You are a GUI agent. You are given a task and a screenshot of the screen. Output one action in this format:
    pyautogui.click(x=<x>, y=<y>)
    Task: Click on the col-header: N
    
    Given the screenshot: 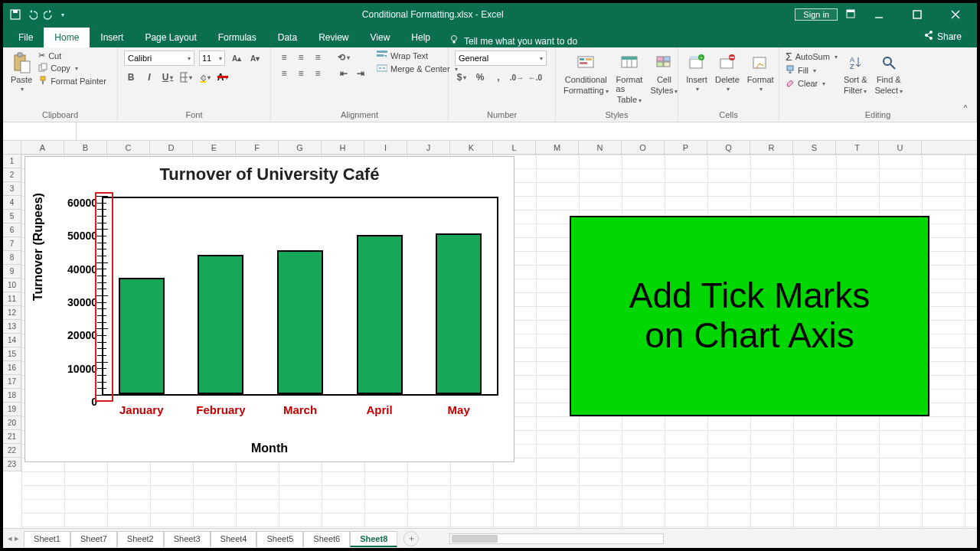 What is the action you would take?
    pyautogui.click(x=600, y=147)
    